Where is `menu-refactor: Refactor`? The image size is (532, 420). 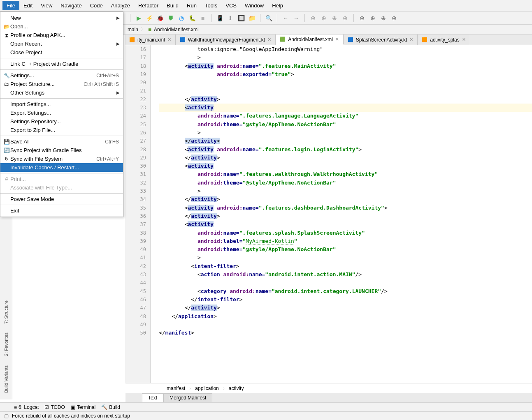
menu-refactor: Refactor is located at coordinates (148, 6).